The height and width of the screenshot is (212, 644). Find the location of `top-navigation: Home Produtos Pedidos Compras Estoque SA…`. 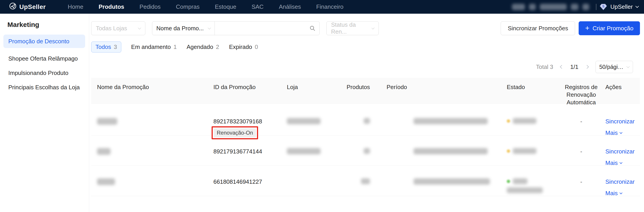

top-navigation: Home Produtos Pedidos Compras Estoque SA… is located at coordinates (206, 7).